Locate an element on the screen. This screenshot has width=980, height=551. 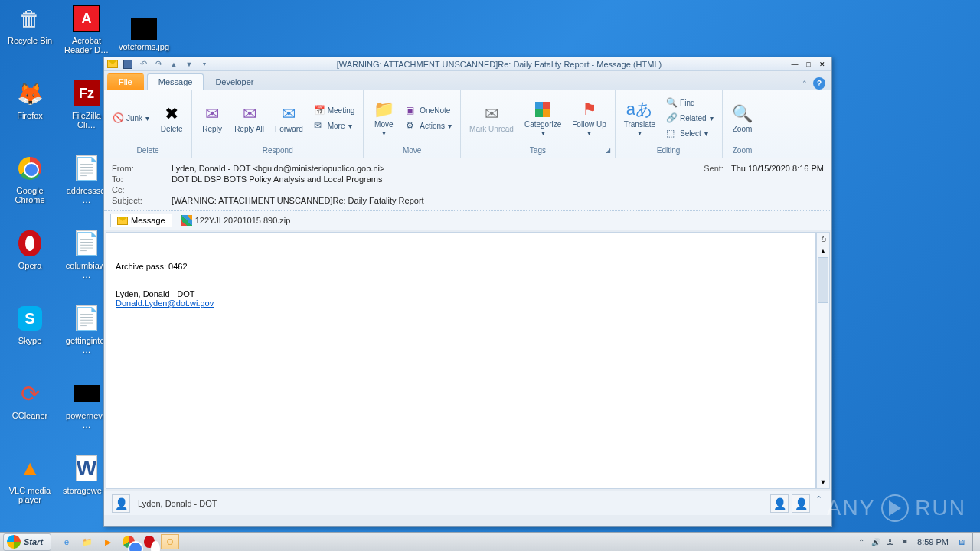
desktop-icon-skype: SSkype is located at coordinates (30, 324).